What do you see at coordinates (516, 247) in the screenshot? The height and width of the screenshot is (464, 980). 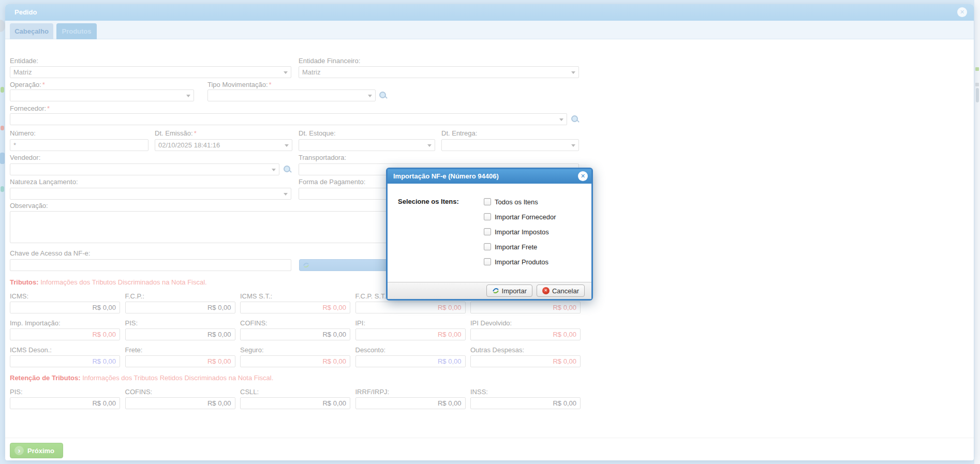 I see `checkbox-label: Importar Frete` at bounding box center [516, 247].